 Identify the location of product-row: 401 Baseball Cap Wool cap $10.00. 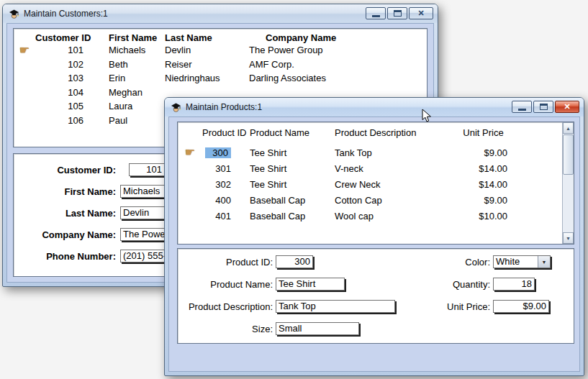
(376, 216).